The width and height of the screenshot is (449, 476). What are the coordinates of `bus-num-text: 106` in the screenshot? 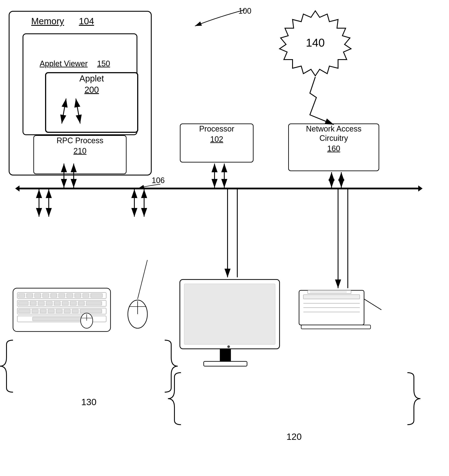 It's located at (158, 181).